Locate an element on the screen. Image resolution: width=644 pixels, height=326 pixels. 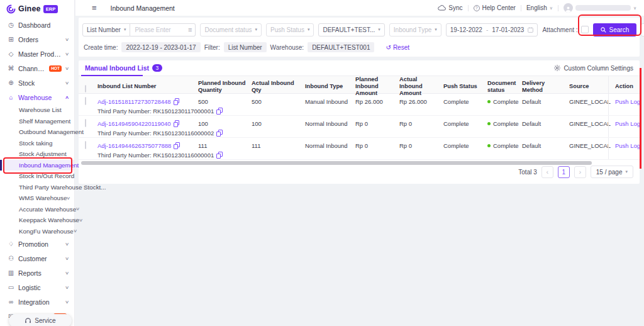
search-field-selector: List Number ▾ is located at coordinates (106, 30).